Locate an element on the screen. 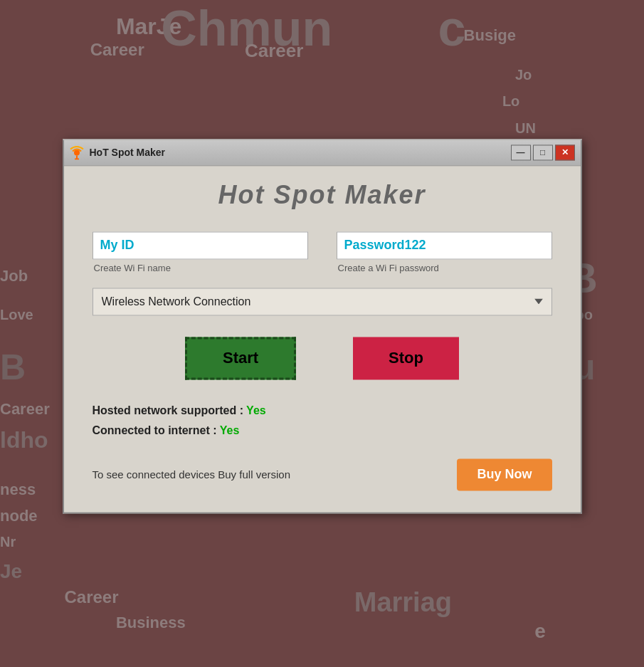 The width and height of the screenshot is (644, 667). window-title: HoT Spot Maker is located at coordinates (128, 152).